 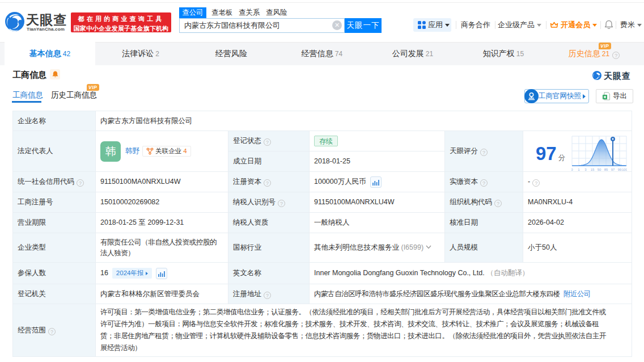 I want to click on svg-text: 50, so click(x=600, y=170).